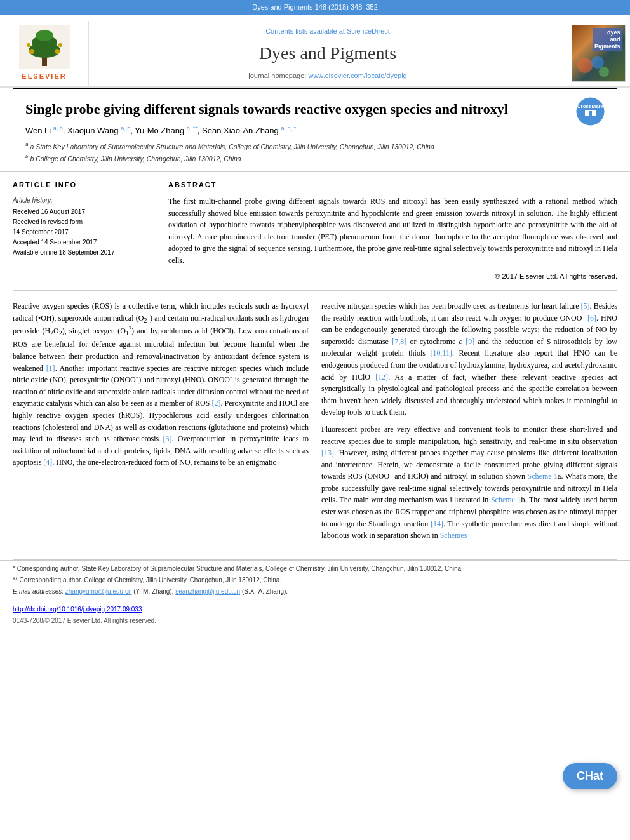 This screenshot has width=630, height=840. Describe the element at coordinates (77, 610) in the screenshot. I see `doi-link: http://dx.doi.org/10.1016/j.dyepig.2017.…` at that location.